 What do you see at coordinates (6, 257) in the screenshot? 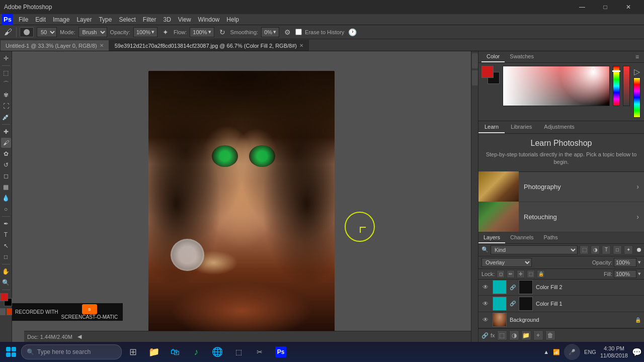
I see `shape-tool: □` at bounding box center [6, 257].